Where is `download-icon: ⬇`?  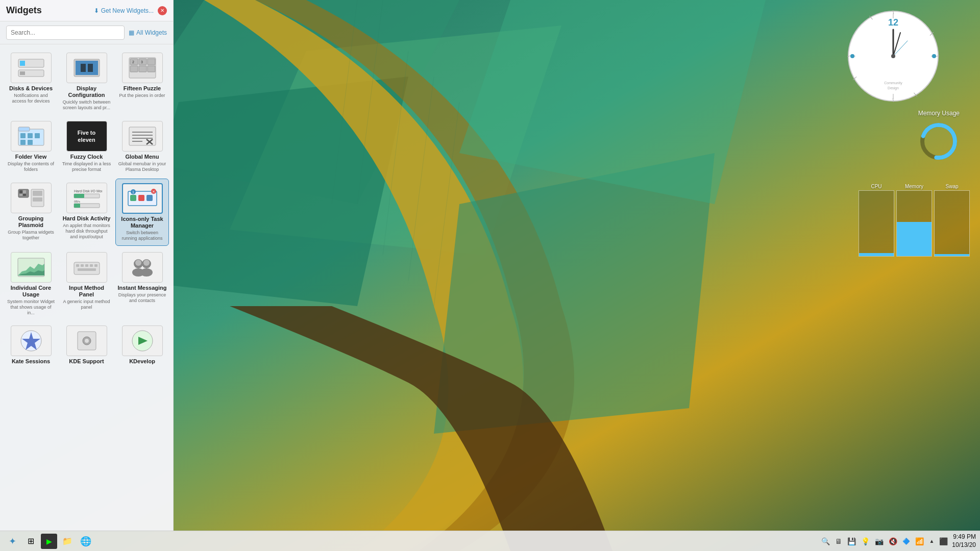
download-icon: ⬇ is located at coordinates (96, 11).